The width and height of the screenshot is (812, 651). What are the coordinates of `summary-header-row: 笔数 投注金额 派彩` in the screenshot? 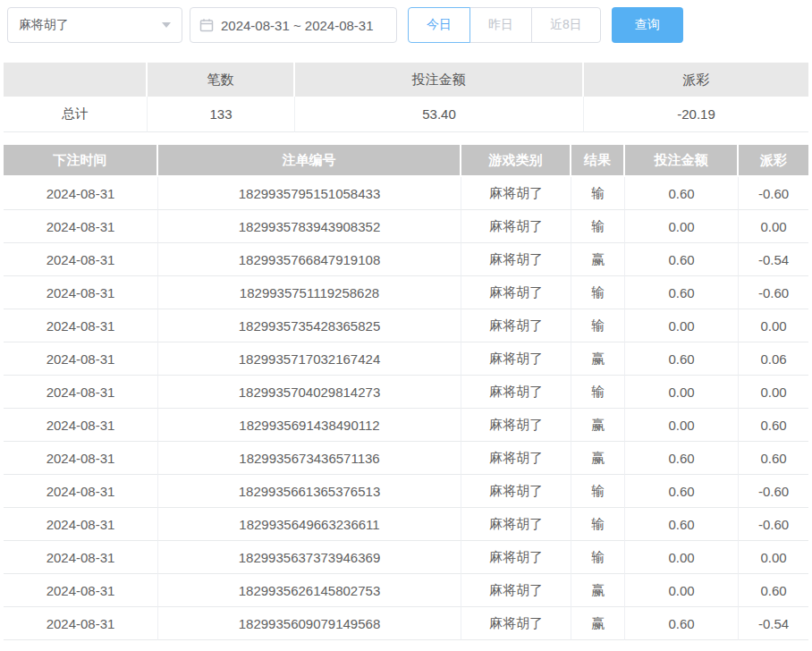 It's located at (406, 80).